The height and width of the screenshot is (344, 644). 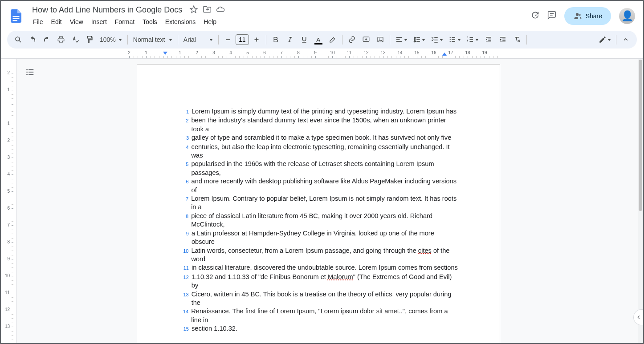 I want to click on text-line: 11in classical literature, discovered th…, so click(x=318, y=268).